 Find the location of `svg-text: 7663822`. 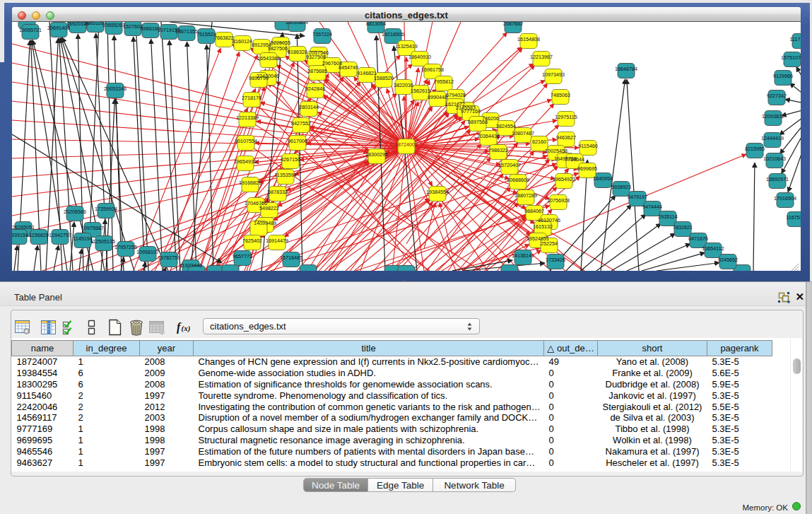

svg-text: 7663822 is located at coordinates (224, 38).